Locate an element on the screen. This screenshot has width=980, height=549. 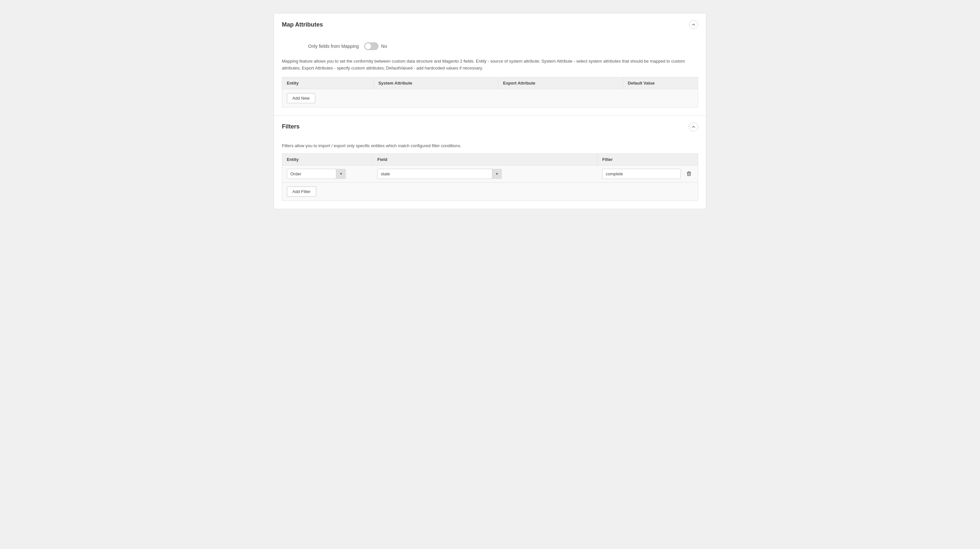
col-default-val-header: Default Value is located at coordinates (660, 83).